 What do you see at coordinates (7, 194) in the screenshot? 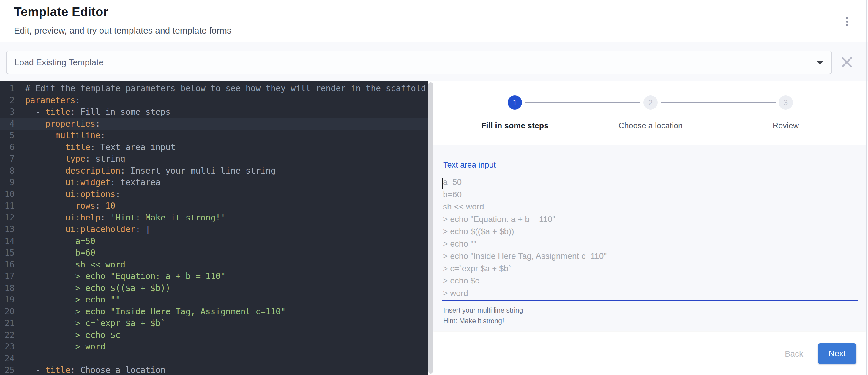
I see `line-number: 10` at bounding box center [7, 194].